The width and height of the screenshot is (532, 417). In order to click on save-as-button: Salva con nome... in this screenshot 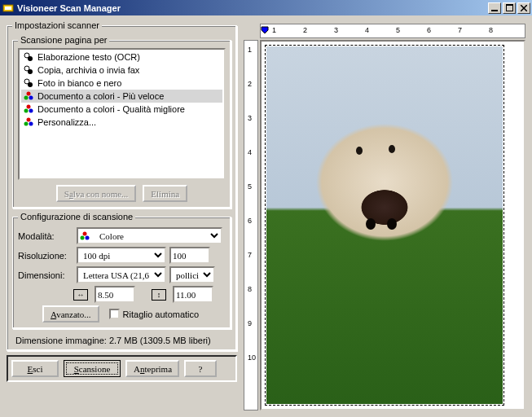, I will do `click(96, 194)`.